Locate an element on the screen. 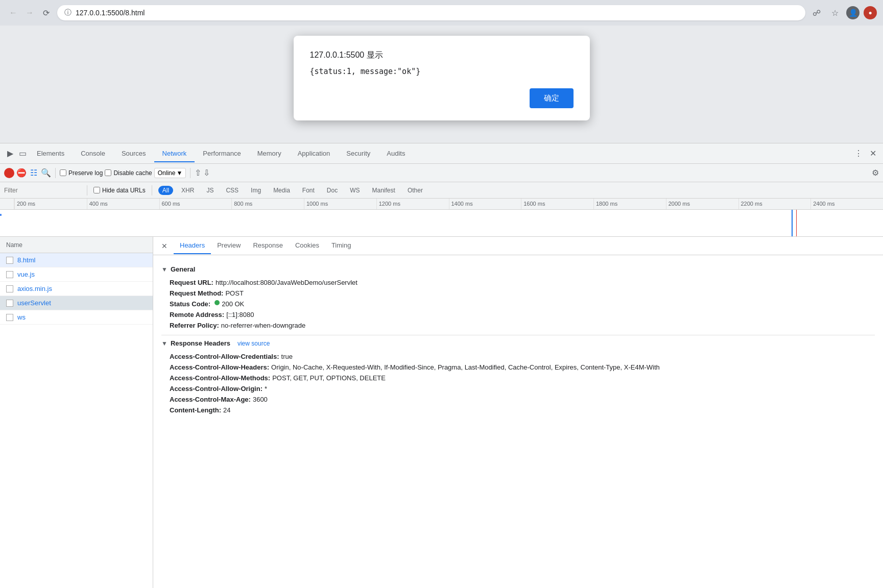 This screenshot has height=588, width=883. more-options-button: ⋮ is located at coordinates (858, 154).